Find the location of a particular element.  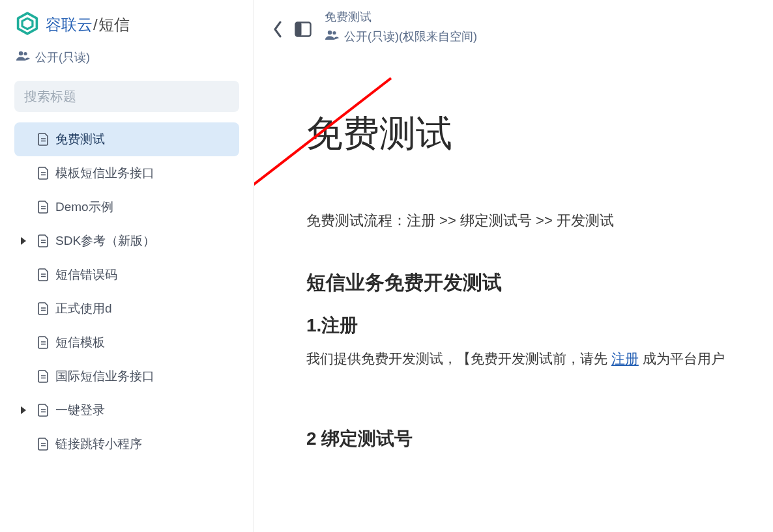

section-h2: 短信业务免费开发测试 is located at coordinates (540, 283).